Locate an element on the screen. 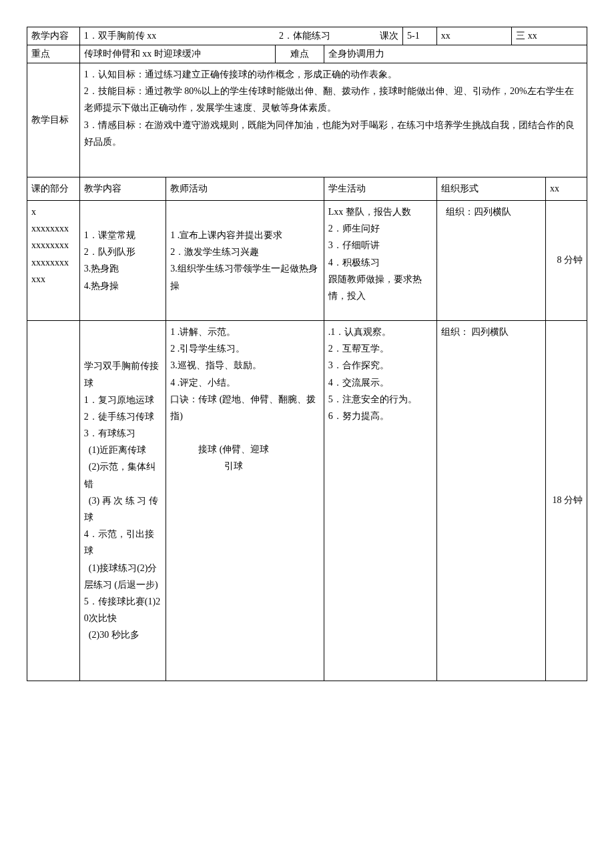  lesson-number-value: 5-1 is located at coordinates (420, 36).